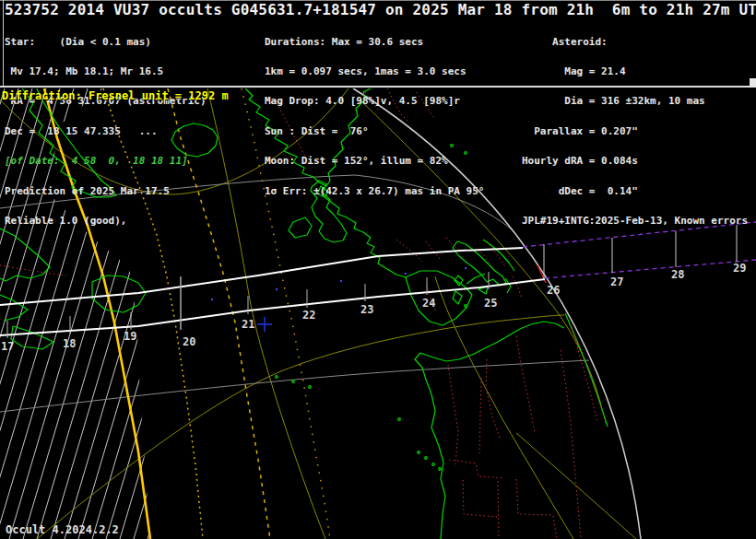 The height and width of the screenshot is (539, 756). Describe the element at coordinates (617, 282) in the screenshot. I see `hour-label: 27` at that location.